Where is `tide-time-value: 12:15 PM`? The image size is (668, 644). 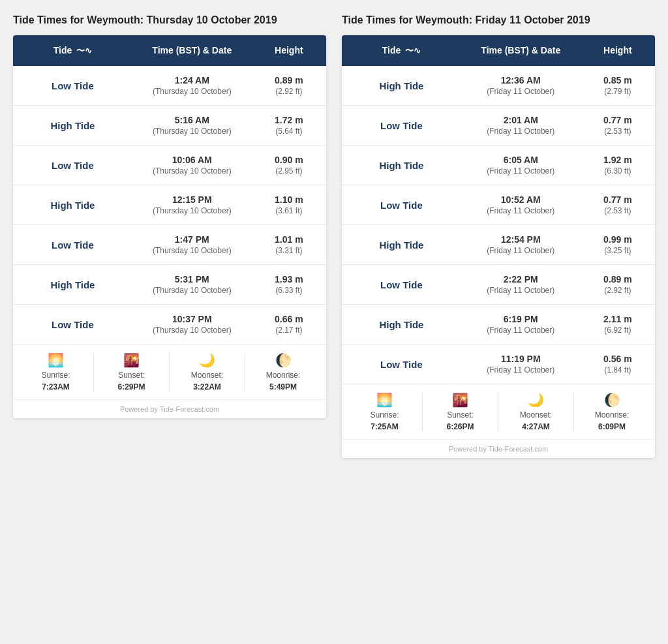
tide-time-value: 12:15 PM is located at coordinates (192, 200).